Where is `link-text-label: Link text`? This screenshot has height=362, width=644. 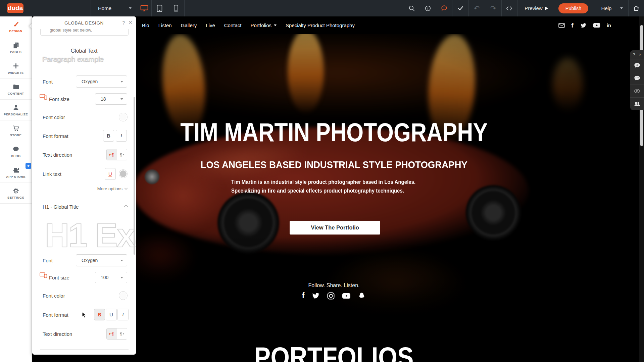 link-text-label: Link text is located at coordinates (52, 174).